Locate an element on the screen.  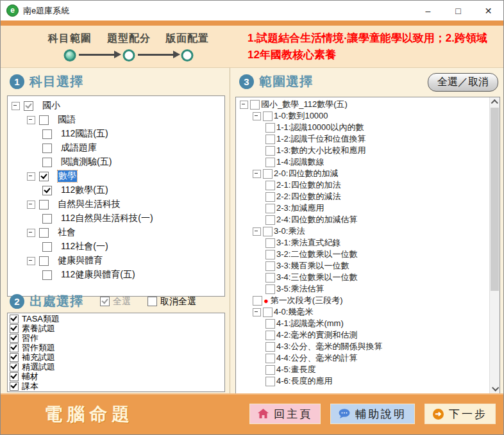
tree-node-label: 112健康與體育(五) is located at coordinates (98, 275).